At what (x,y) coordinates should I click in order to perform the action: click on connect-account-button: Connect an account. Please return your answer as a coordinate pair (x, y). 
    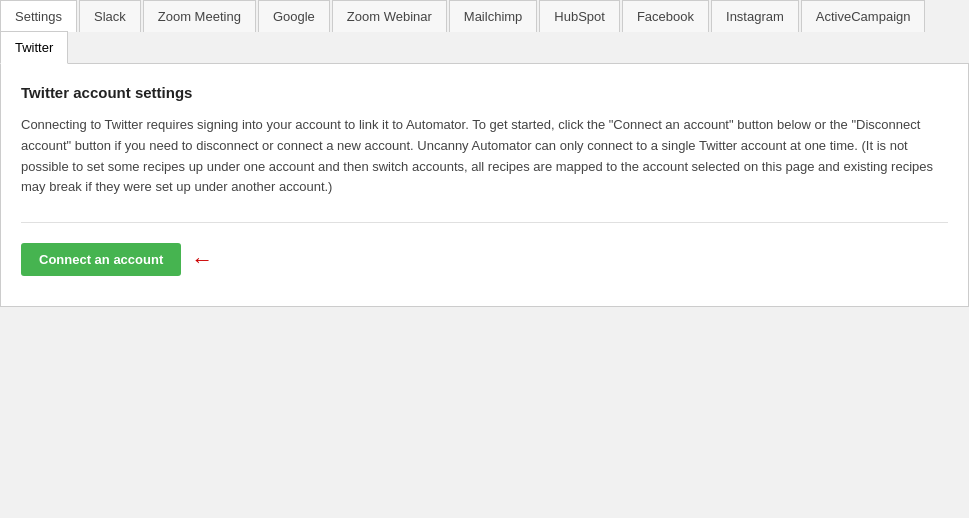
    Looking at the image, I should click on (101, 260).